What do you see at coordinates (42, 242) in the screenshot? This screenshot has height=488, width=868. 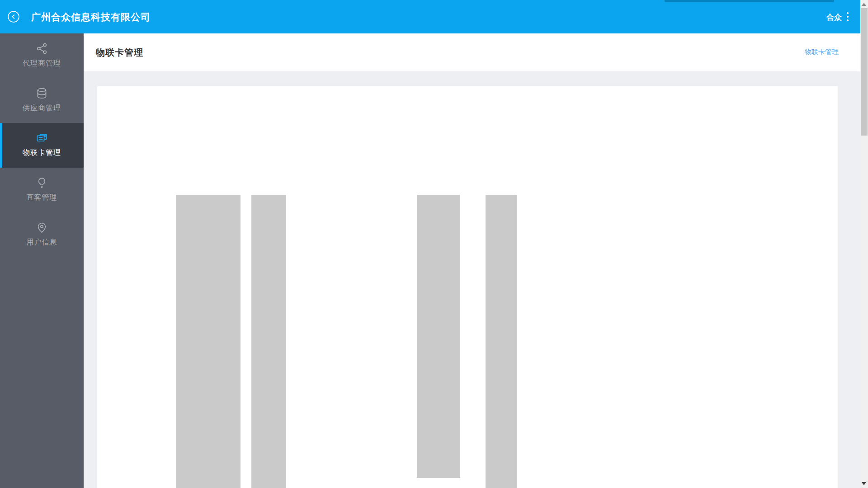 I see `sidebar-item-label: 用户信息` at bounding box center [42, 242].